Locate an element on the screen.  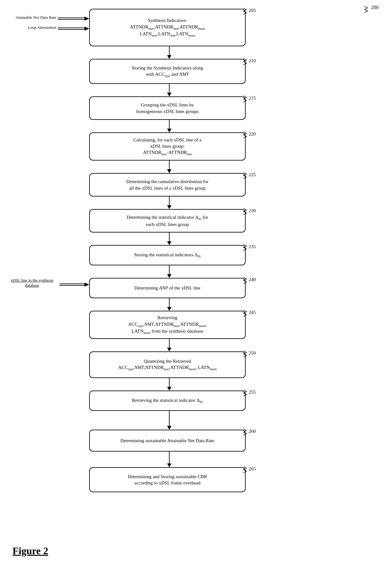
step-230-box: Determining the statistical indicator Δ9… is located at coordinates (167, 221).